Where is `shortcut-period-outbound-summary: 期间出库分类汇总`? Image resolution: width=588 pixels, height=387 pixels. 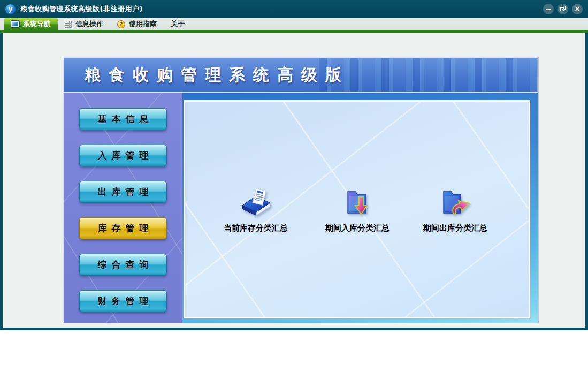 shortcut-period-outbound-summary: 期间出库分类汇总 is located at coordinates (455, 209).